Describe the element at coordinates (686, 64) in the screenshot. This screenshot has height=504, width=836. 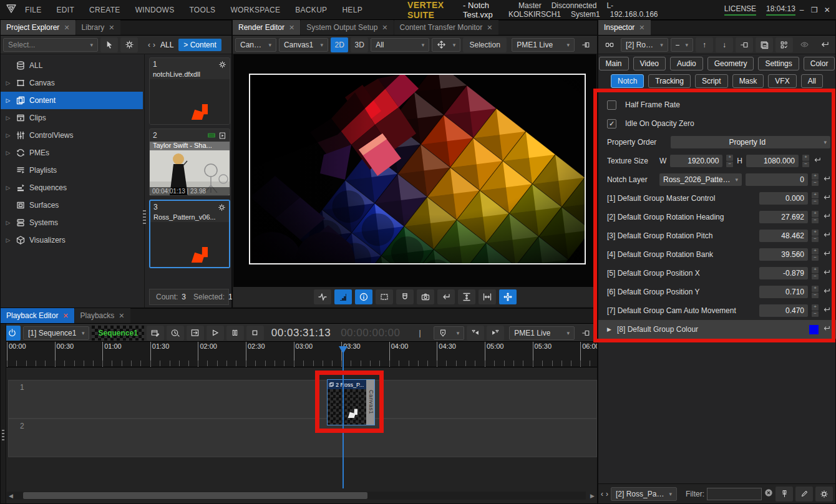
I see `category-button: Audio` at that location.